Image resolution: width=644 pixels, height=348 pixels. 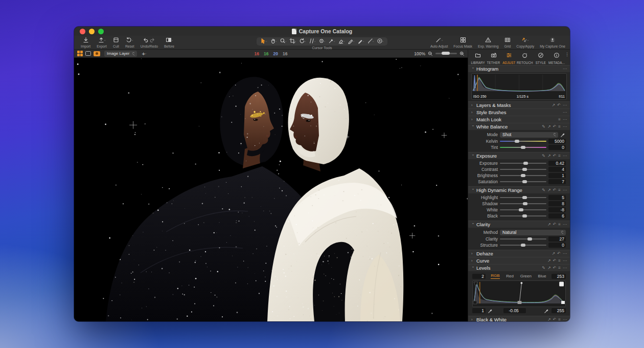 I want to click on cursor-tool-select: ›, so click(x=264, y=41).